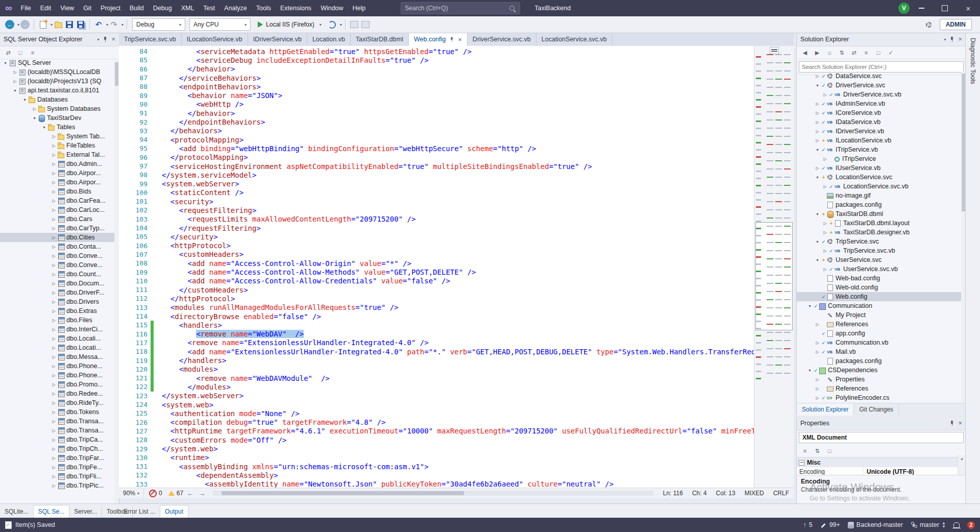 The height and width of the screenshot is (532, 980). I want to click on forward-icon: ▶, so click(817, 53).